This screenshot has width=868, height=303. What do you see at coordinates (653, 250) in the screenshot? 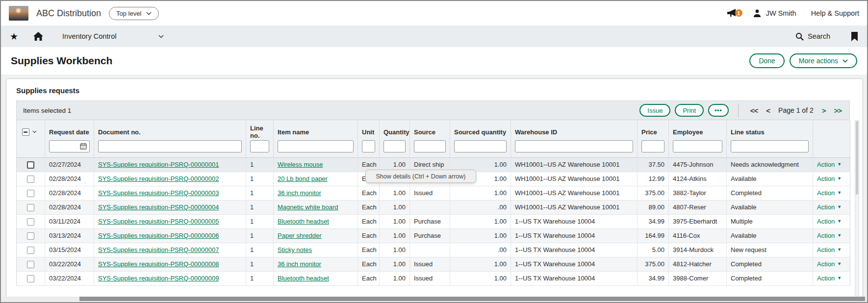
I see `cell-price: 5.00` at bounding box center [653, 250].